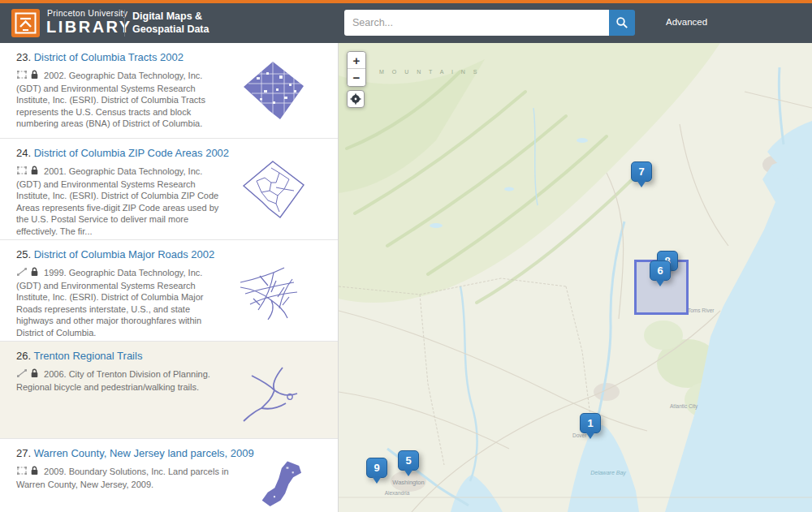 Image resolution: width=812 pixels, height=512 pixels. What do you see at coordinates (123, 381) in the screenshot?
I see `result-description: 2006. City of Trenton Division of Planni…` at bounding box center [123, 381].